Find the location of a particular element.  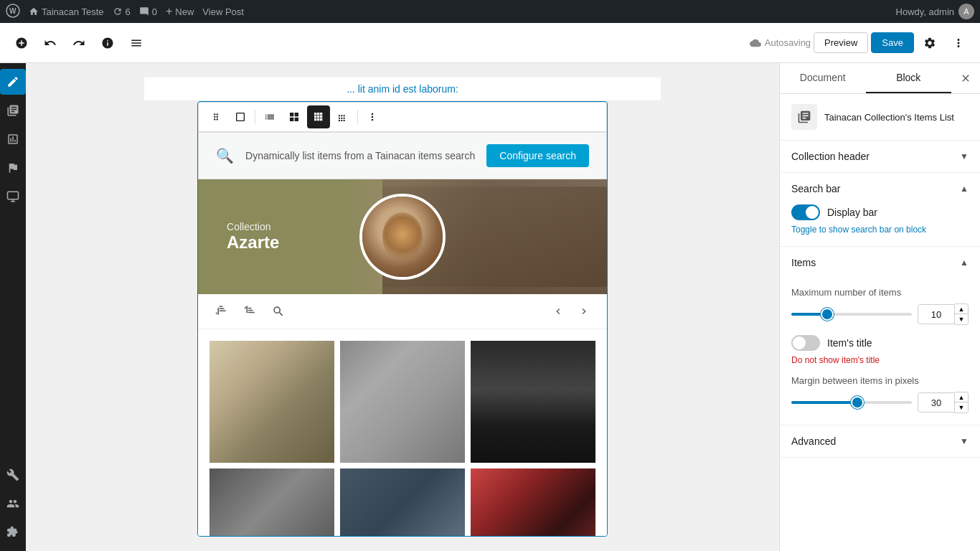

preview-button: Preview is located at coordinates (841, 43).